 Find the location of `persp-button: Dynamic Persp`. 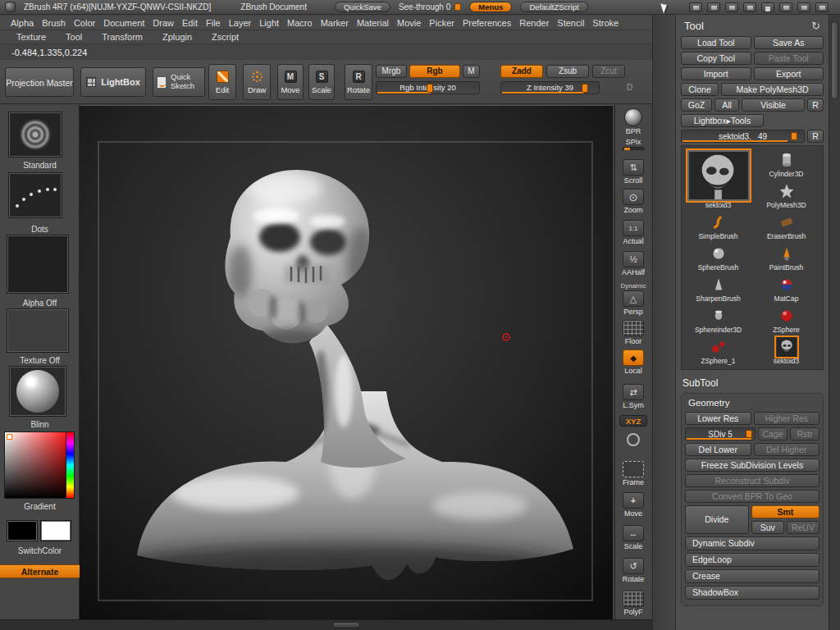

persp-button: Dynamic Persp is located at coordinates (633, 299).